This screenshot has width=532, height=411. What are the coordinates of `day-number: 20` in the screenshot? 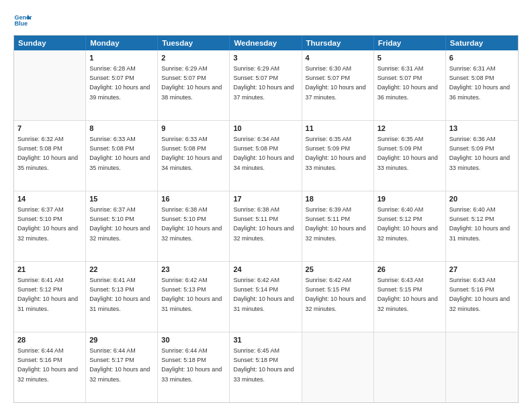 It's located at (482, 199).